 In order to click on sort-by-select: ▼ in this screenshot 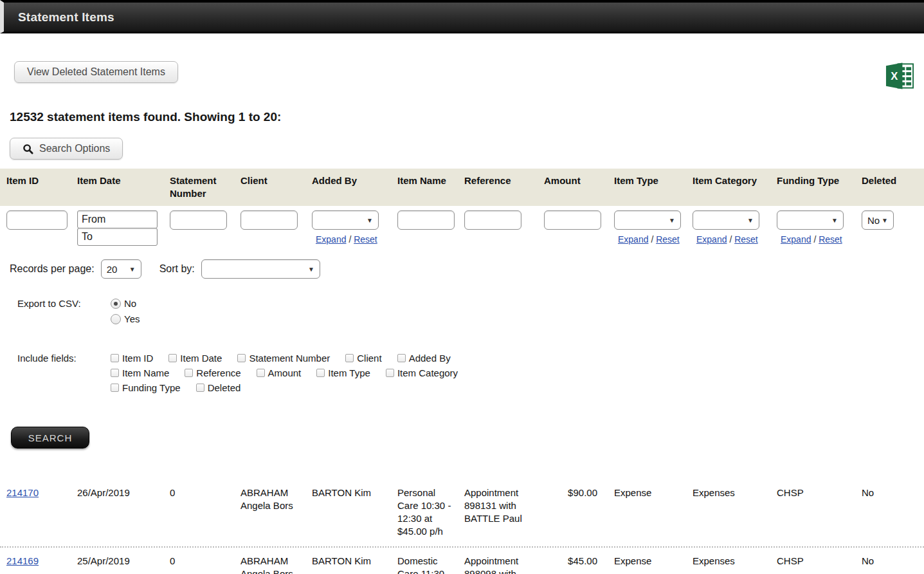, I will do `click(261, 269)`.